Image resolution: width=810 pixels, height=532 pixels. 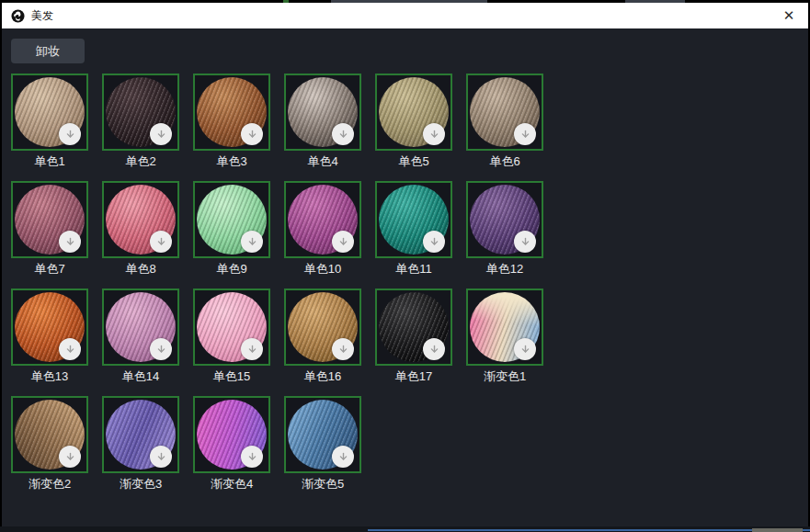 I want to click on hair-style-label: 单色15, so click(x=232, y=377).